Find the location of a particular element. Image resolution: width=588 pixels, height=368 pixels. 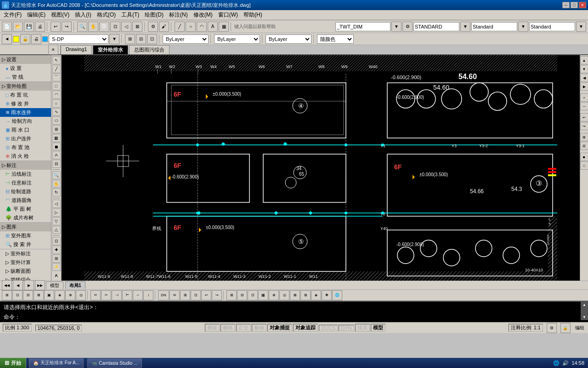

rtool-2: ▼ is located at coordinates (584, 69).